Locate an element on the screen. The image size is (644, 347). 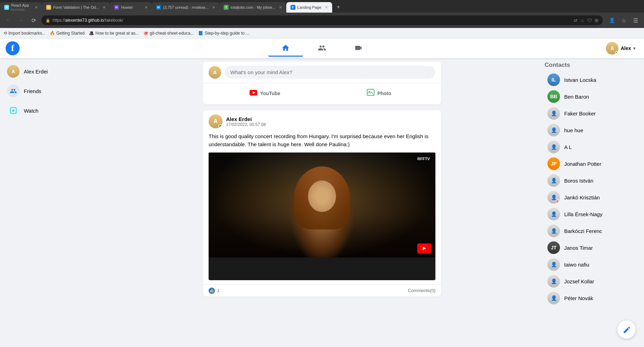
lock-icon: 🔒 is located at coordinates (48, 20).